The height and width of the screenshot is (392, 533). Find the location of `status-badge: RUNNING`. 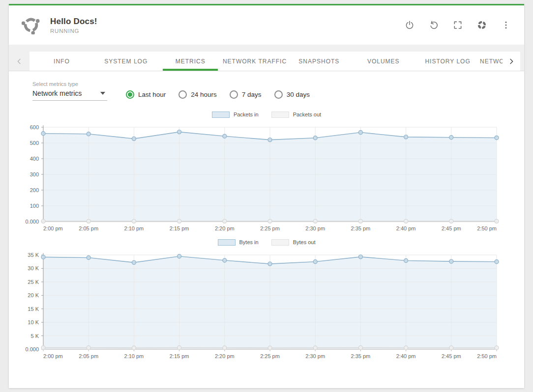

status-badge: RUNNING is located at coordinates (227, 31).